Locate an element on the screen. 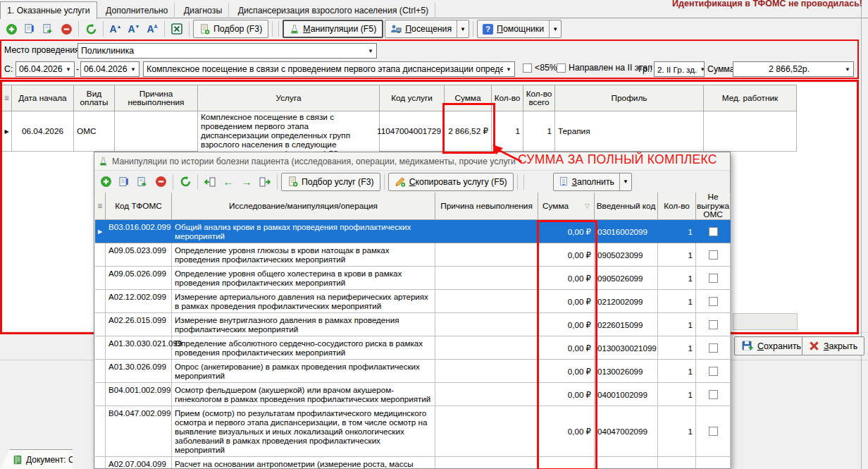 The width and height of the screenshot is (868, 469). save-button: Сохранить is located at coordinates (771, 346).